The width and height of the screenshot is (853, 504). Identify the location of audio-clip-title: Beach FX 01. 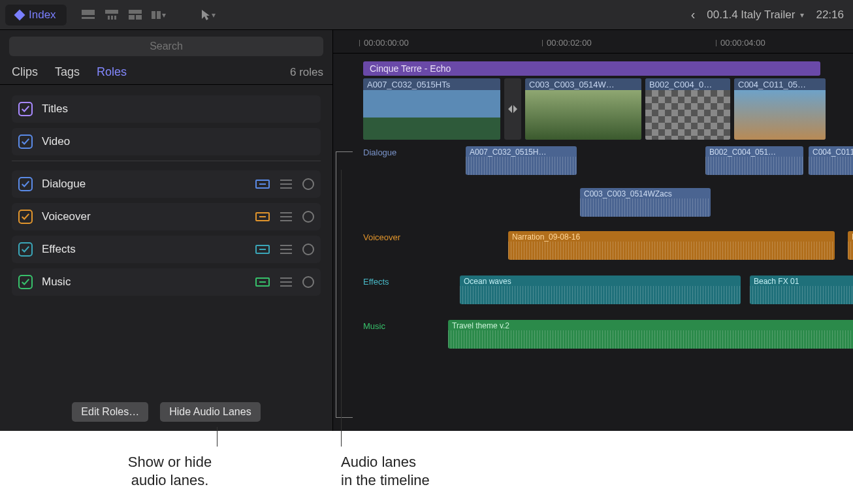
(801, 281).